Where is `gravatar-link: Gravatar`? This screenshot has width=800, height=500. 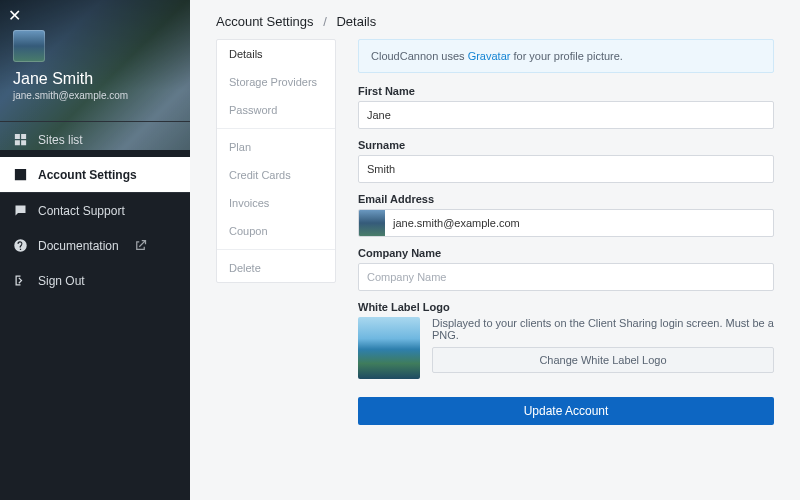
gravatar-link: Gravatar is located at coordinates (490, 56).